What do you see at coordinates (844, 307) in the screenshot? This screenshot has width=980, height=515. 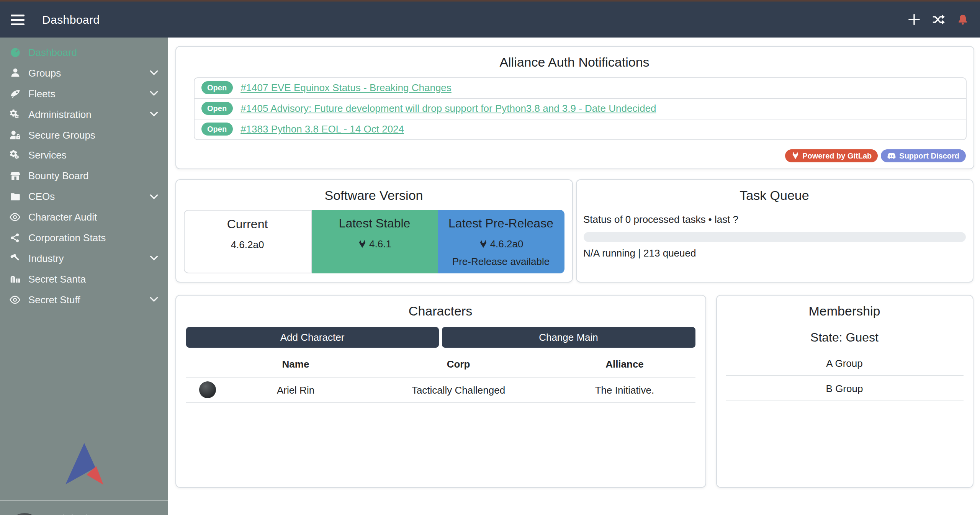 I see `membership-title: Membership` at bounding box center [844, 307].